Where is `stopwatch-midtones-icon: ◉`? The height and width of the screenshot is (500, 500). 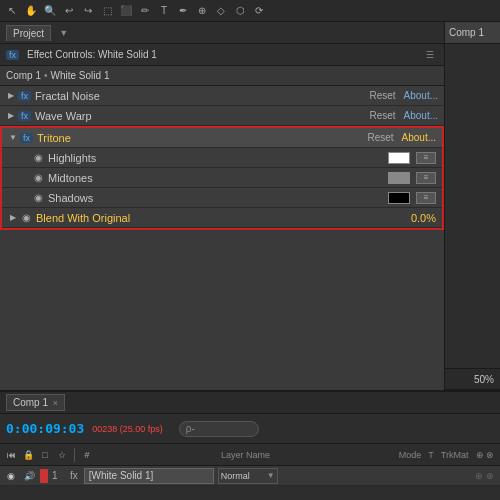 stopwatch-midtones-icon: ◉ is located at coordinates (38, 178).